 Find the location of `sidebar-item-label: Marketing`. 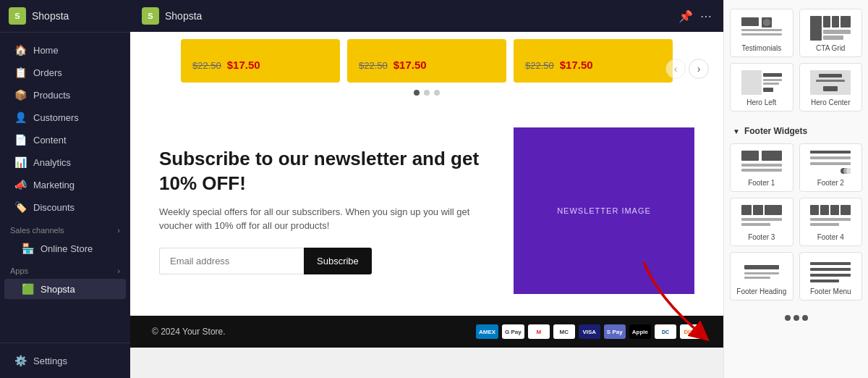

sidebar-item-label: Marketing is located at coordinates (54, 185).